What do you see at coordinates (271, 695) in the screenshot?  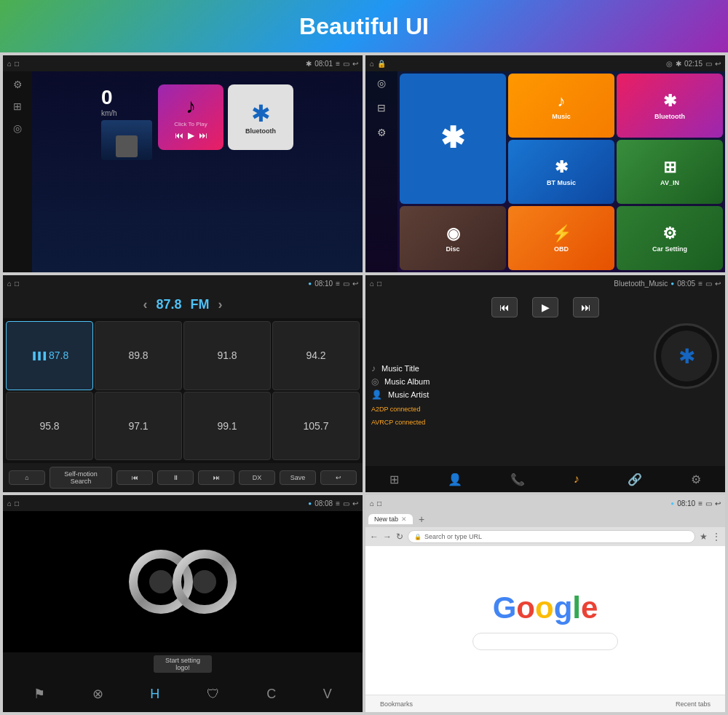 I see `brand-icon-5: C` at bounding box center [271, 695].